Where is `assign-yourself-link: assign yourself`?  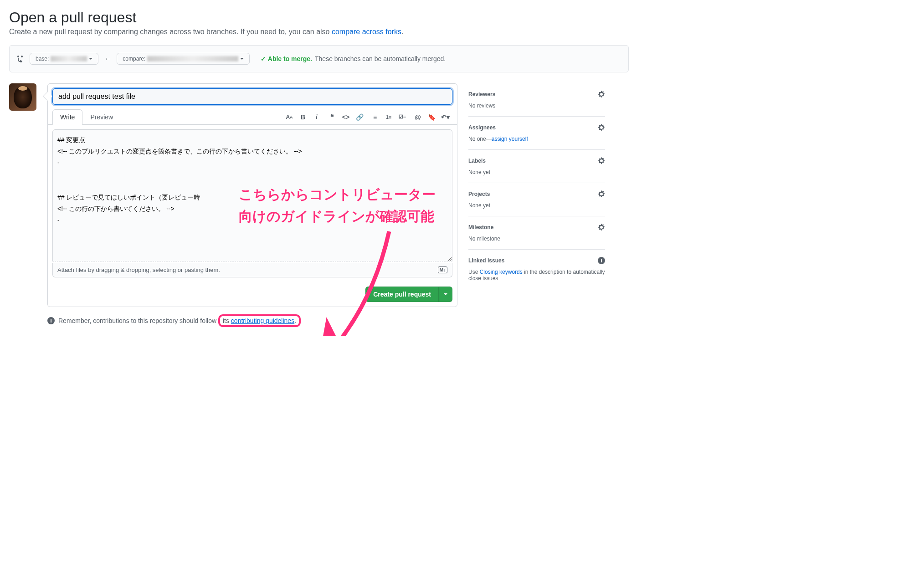
assign-yourself-link: assign yourself is located at coordinates (510, 139).